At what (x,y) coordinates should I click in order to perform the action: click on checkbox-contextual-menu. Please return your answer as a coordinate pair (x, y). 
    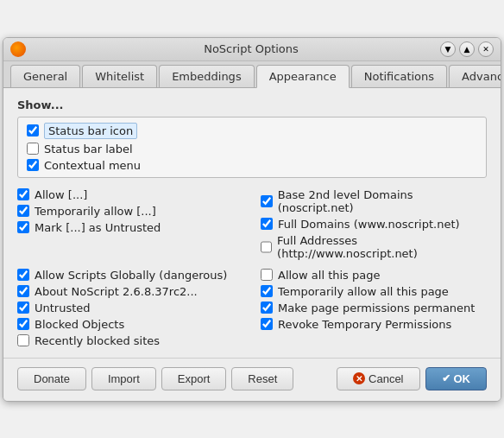
    Looking at the image, I should click on (33, 165).